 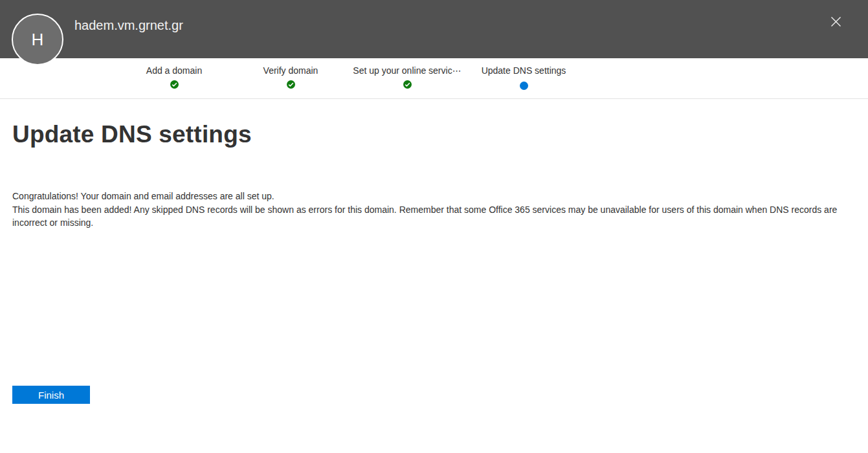 I want to click on finish-button: Finish, so click(x=51, y=395).